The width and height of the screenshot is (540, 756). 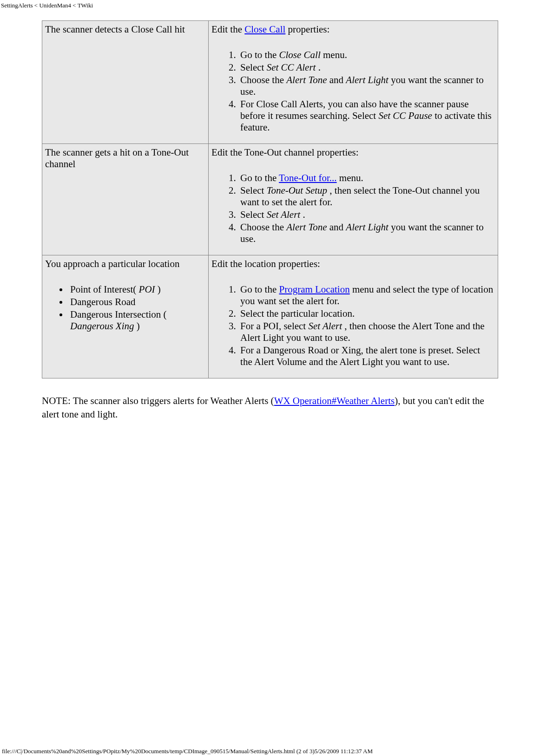 I want to click on table-row: The scanner gets a hit on a Tone-Out cha…, so click(x=270, y=200).